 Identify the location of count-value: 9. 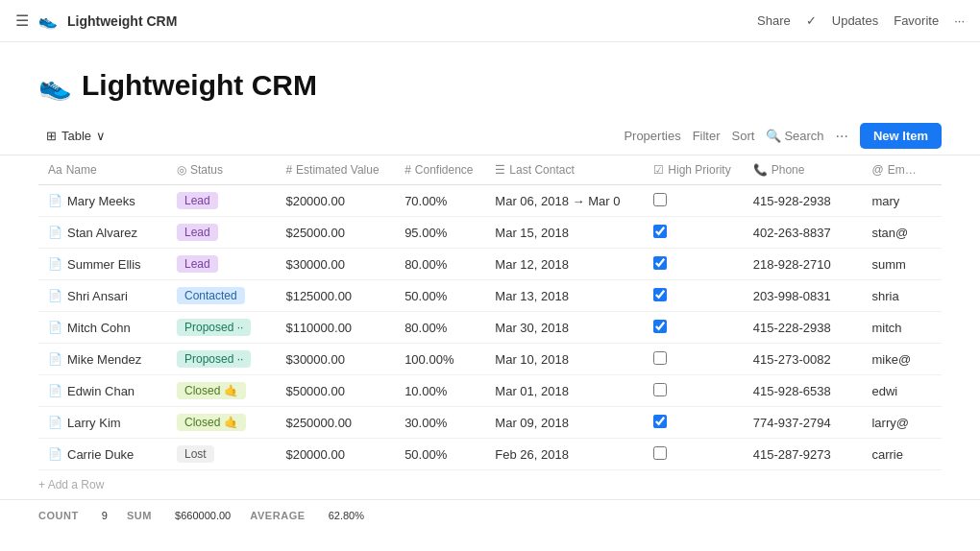
(105, 515).